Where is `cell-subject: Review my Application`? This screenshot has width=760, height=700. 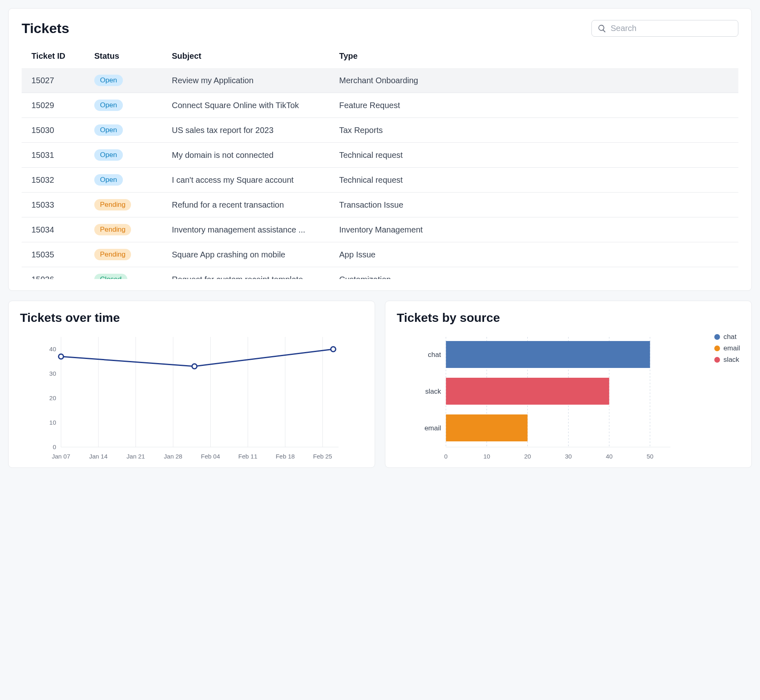 cell-subject: Review my Application is located at coordinates (252, 81).